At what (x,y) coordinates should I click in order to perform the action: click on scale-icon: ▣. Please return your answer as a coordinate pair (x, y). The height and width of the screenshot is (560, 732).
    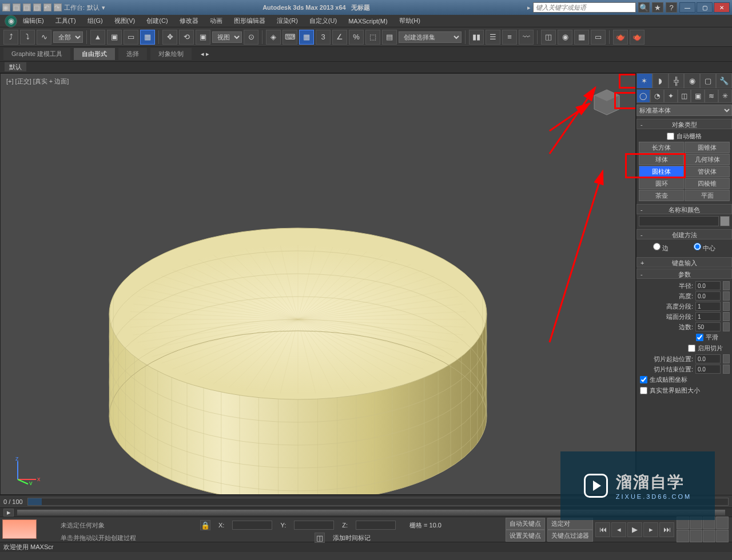
    Looking at the image, I should click on (203, 37).